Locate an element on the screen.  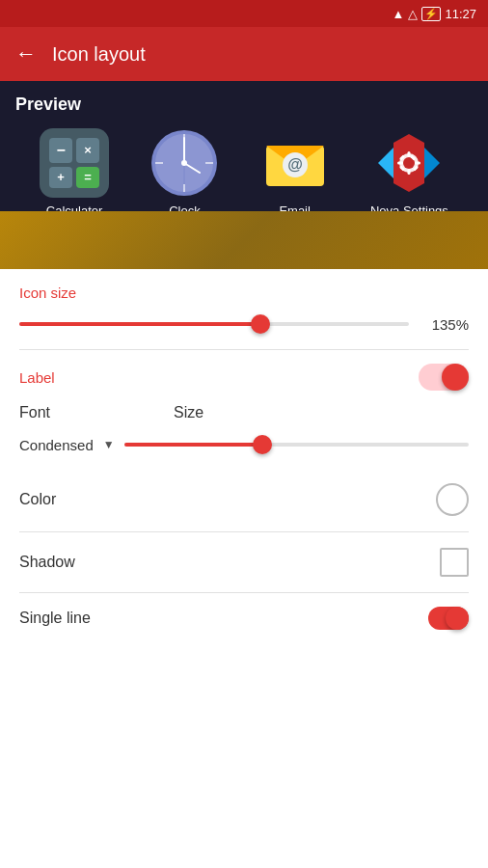
shadow-row: Shadow is located at coordinates (244, 562).